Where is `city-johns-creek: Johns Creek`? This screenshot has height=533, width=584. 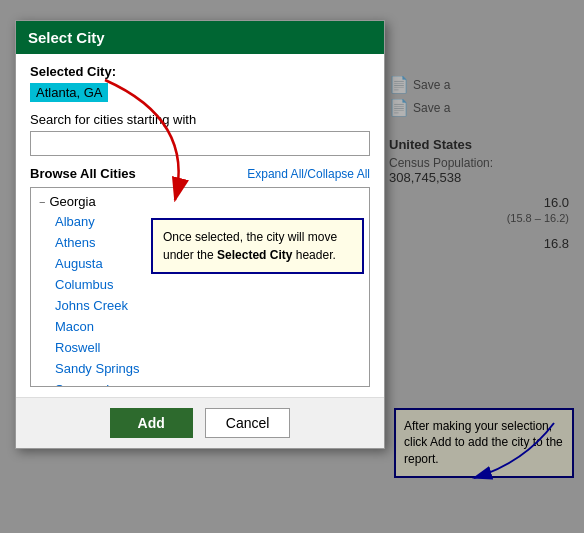
city-johns-creek: Johns Creek is located at coordinates (200, 306).